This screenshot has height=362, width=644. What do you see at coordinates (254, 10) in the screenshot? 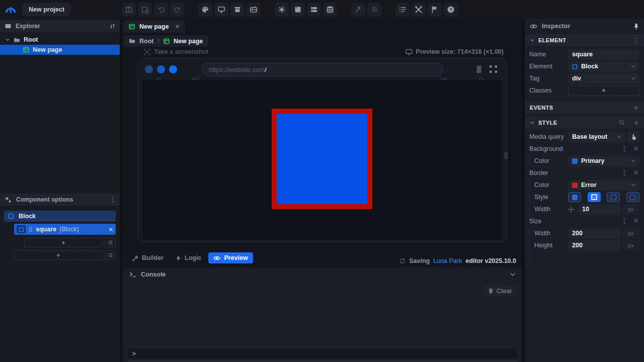
I see `components-shelf-icon` at bounding box center [254, 10].